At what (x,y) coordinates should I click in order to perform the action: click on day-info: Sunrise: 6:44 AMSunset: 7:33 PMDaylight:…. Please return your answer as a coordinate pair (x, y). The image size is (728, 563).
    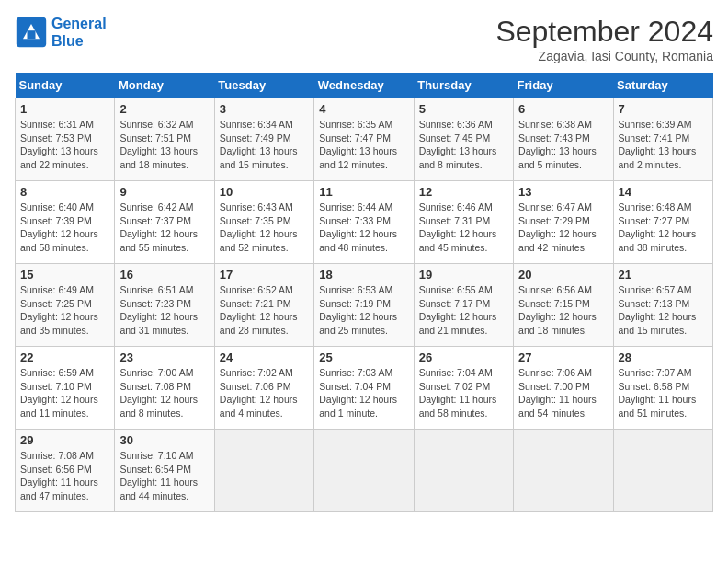
    Looking at the image, I should click on (364, 228).